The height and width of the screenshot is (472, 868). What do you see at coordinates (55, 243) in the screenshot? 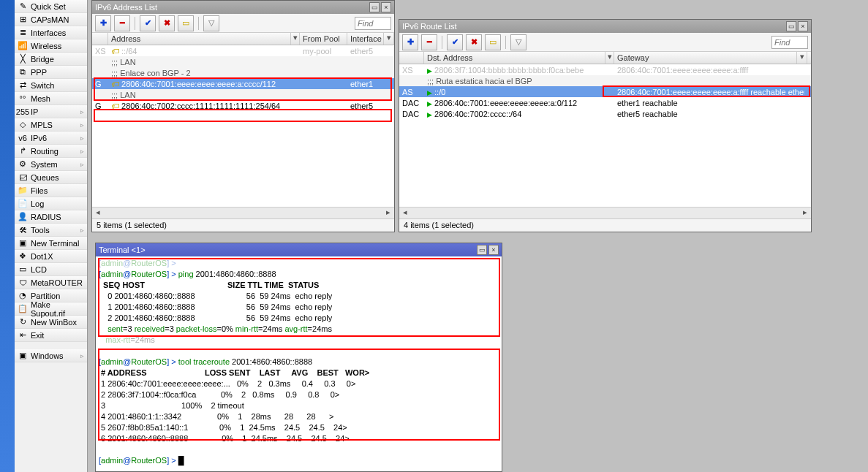
I see `sidebar-label: New Terminal` at bounding box center [55, 243].